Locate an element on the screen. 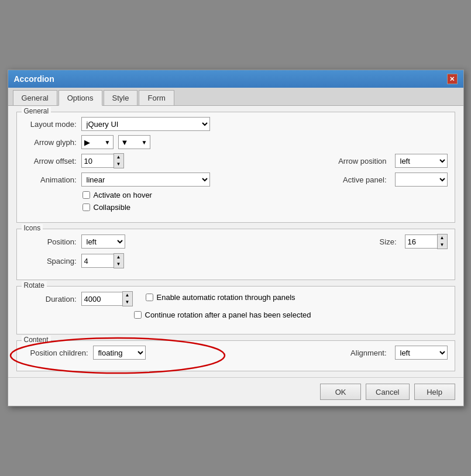  tab-style: Style is located at coordinates (121, 98).